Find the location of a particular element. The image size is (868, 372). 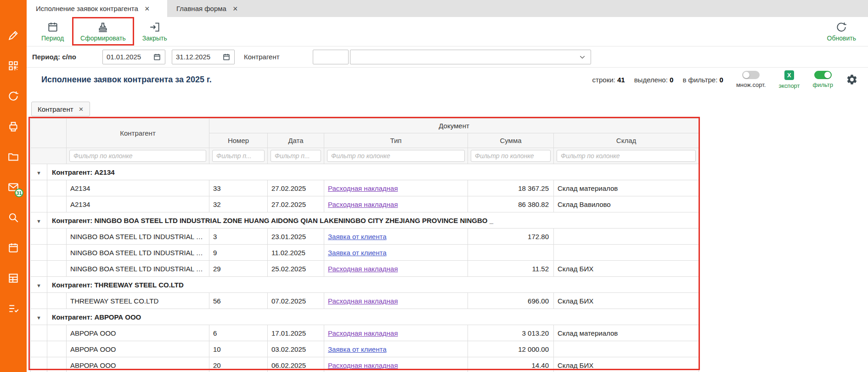

filter-number-input is located at coordinates (238, 156).